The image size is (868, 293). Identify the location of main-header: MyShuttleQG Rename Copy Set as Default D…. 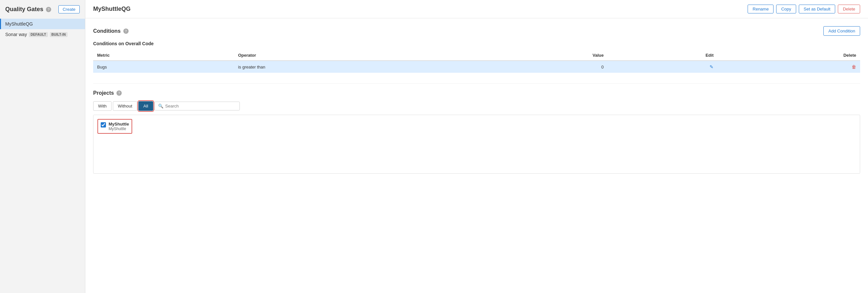
(476, 9).